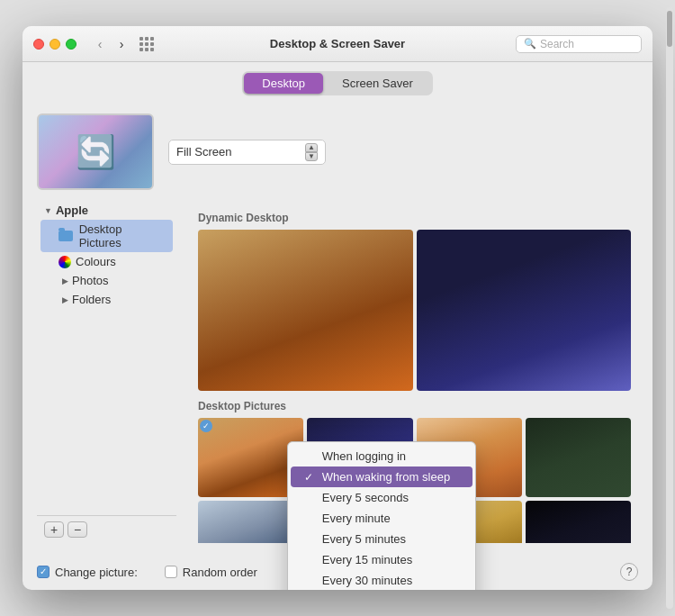 The width and height of the screenshot is (675, 616). Describe the element at coordinates (72, 211) in the screenshot. I see `sidebar-apple-label: Apple` at that location.